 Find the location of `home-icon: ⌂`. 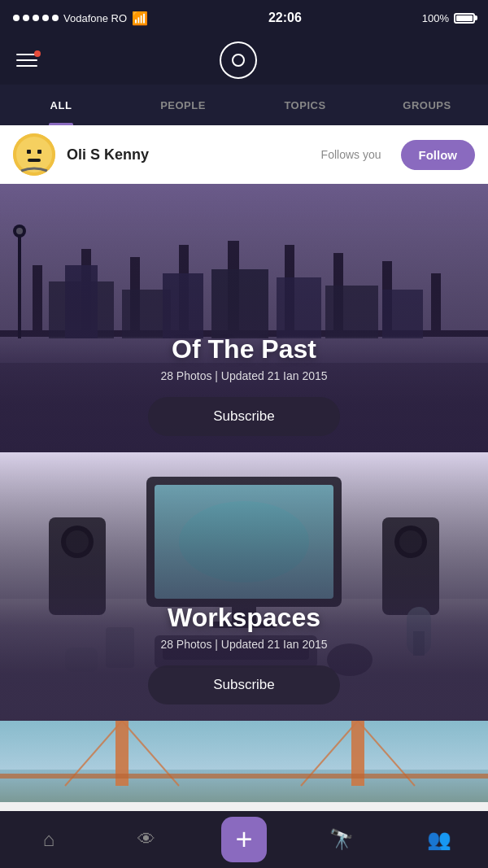

home-icon: ⌂ is located at coordinates (49, 840).